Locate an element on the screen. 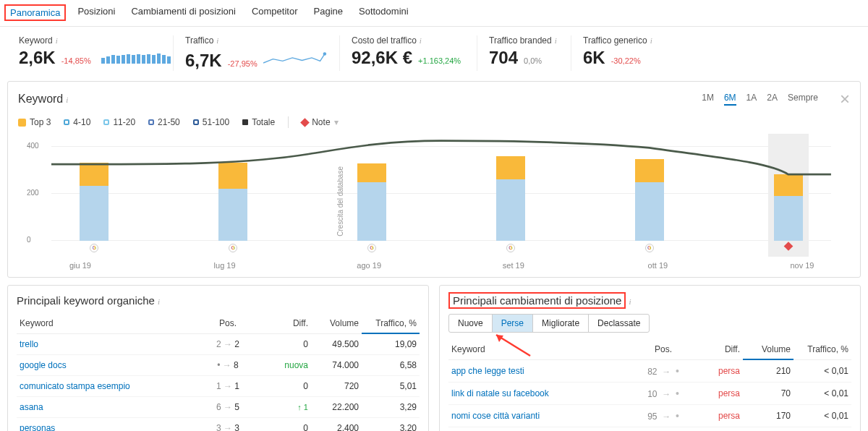 The width and height of the screenshot is (868, 431). nav-posizioni: Posizioni is located at coordinates (96, 13).